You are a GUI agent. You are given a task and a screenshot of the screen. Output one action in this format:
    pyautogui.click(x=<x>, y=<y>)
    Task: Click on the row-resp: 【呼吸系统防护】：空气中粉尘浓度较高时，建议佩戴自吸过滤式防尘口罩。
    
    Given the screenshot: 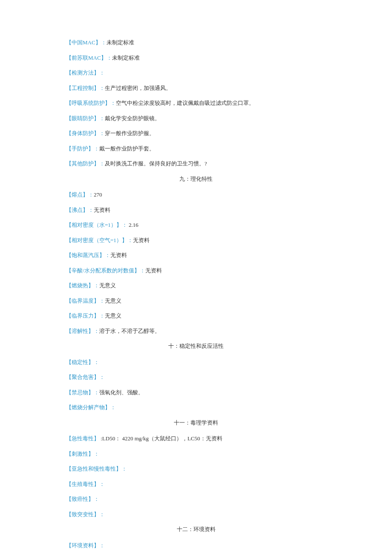 What is the action you would take?
    pyautogui.click(x=196, y=103)
    